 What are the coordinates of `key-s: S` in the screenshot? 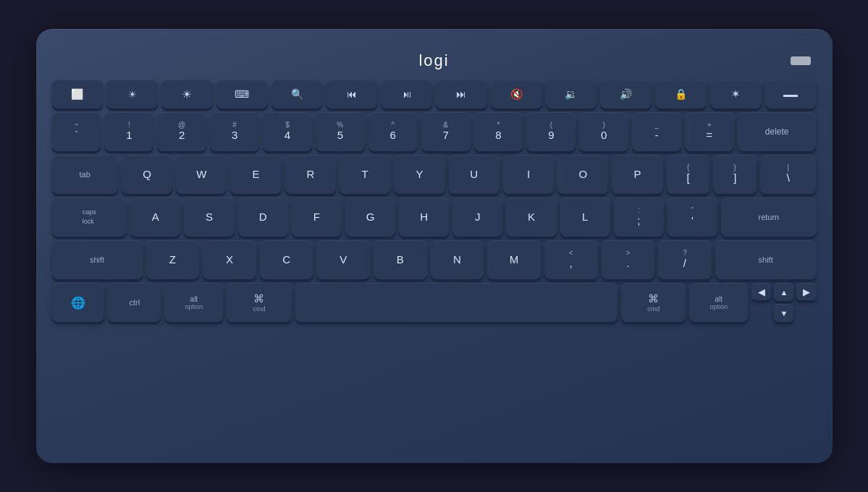 It's located at (208, 217).